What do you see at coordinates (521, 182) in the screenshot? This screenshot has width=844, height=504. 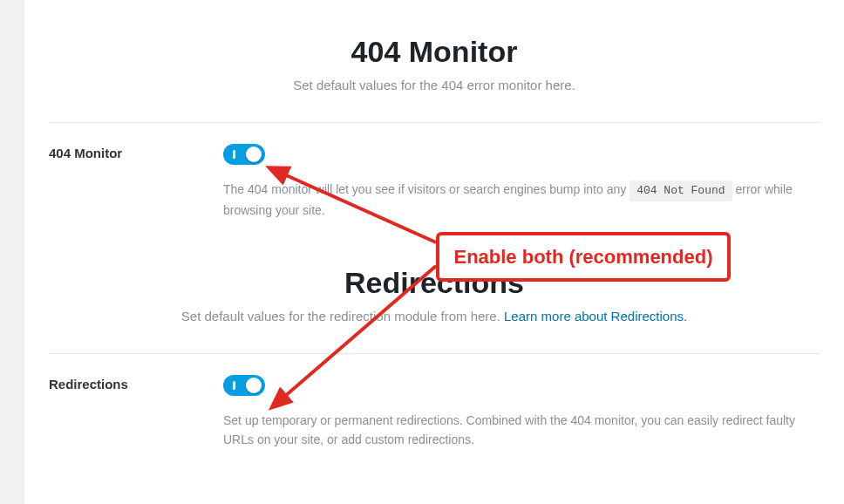 I see `setting-body-404-monitor: The 404 monitor will let you see if visi…` at bounding box center [521, 182].